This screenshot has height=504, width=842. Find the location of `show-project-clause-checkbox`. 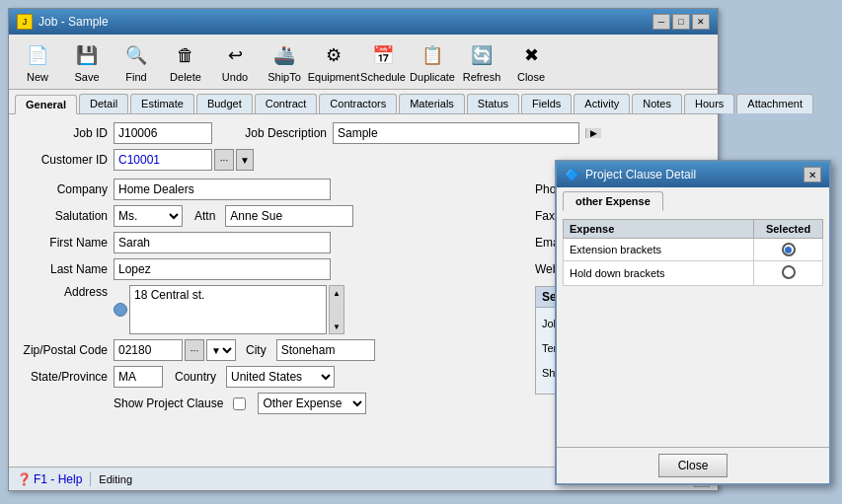

show-project-clause-checkbox is located at coordinates (239, 404).